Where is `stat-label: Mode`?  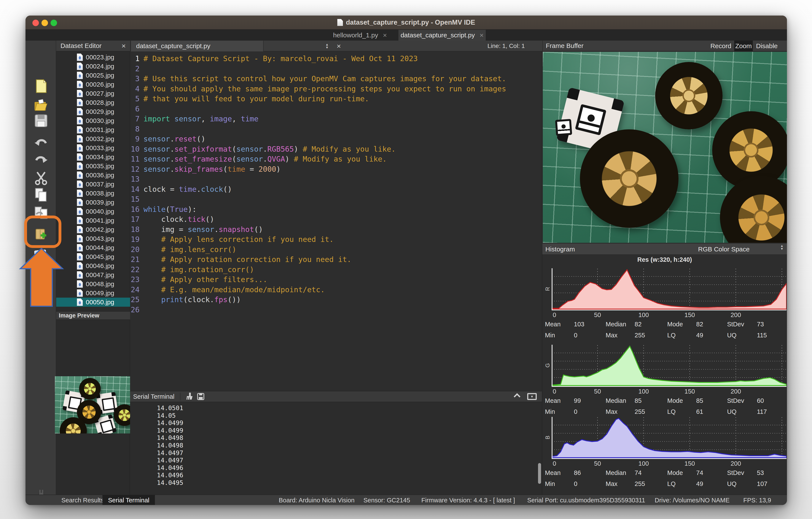
stat-label: Mode is located at coordinates (675, 401).